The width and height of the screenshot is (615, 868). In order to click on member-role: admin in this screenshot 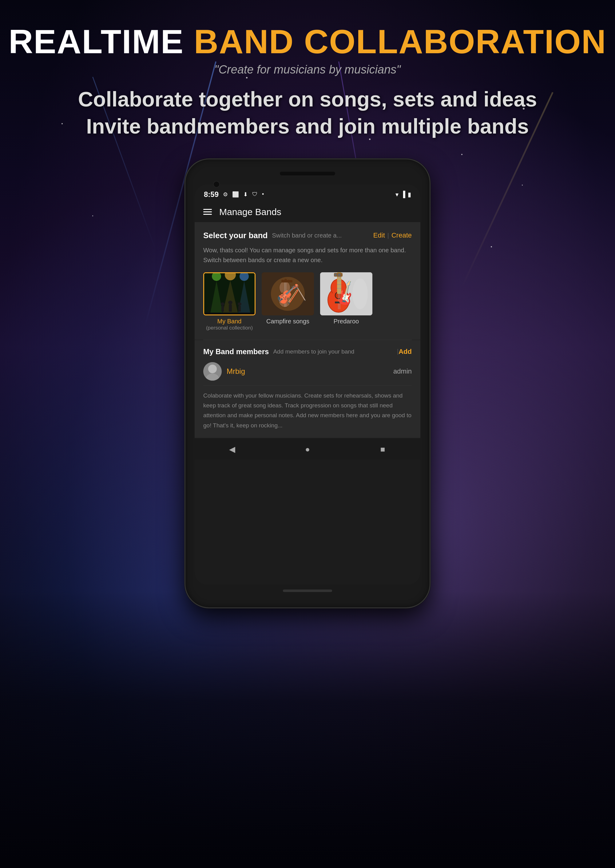, I will do `click(403, 371)`.